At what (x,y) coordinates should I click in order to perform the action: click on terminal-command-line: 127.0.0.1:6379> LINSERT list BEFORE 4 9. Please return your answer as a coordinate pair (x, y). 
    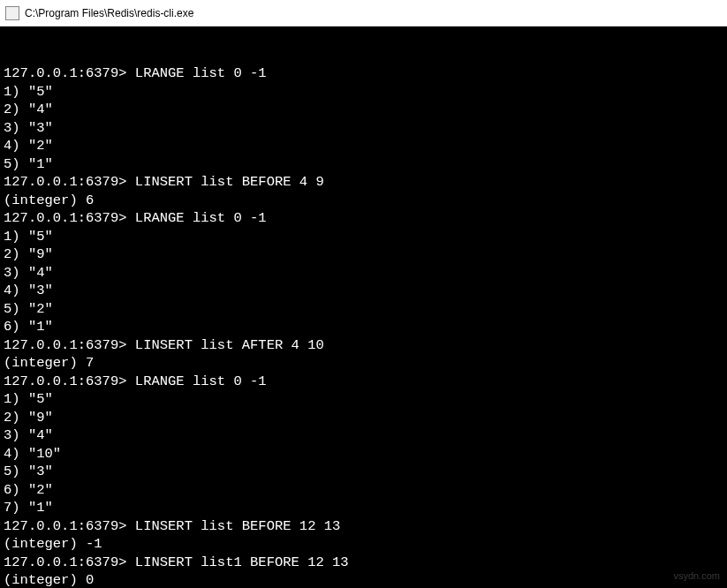
    Looking at the image, I should click on (364, 182).